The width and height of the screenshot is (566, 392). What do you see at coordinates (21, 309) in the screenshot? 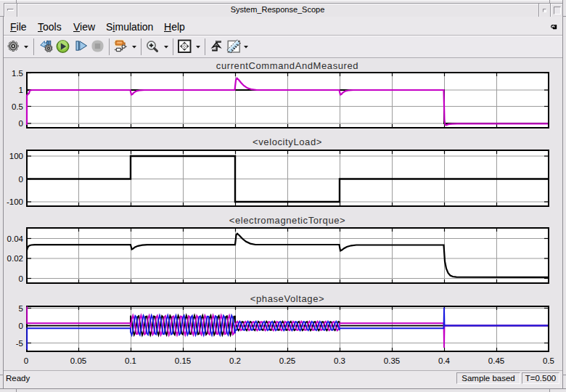
I see `svg-text: 5` at bounding box center [21, 309].